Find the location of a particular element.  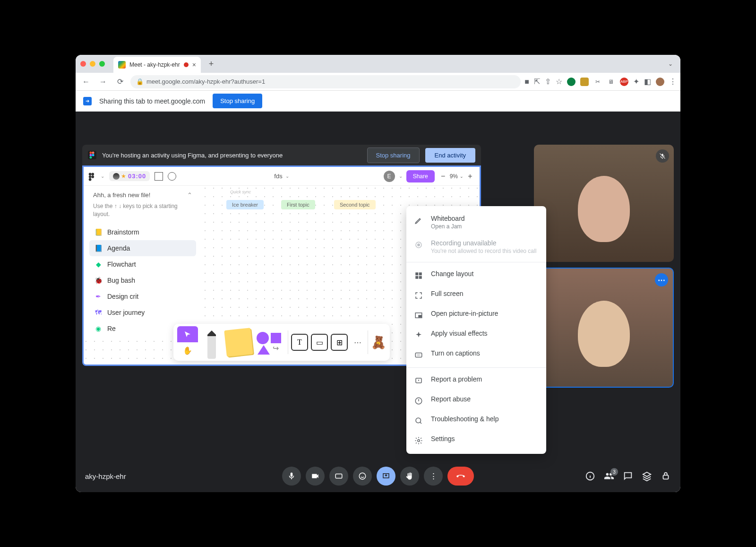

meet-bottom-bar: aky-hzpk-ehr ⋮ 3 is located at coordinates (378, 476).